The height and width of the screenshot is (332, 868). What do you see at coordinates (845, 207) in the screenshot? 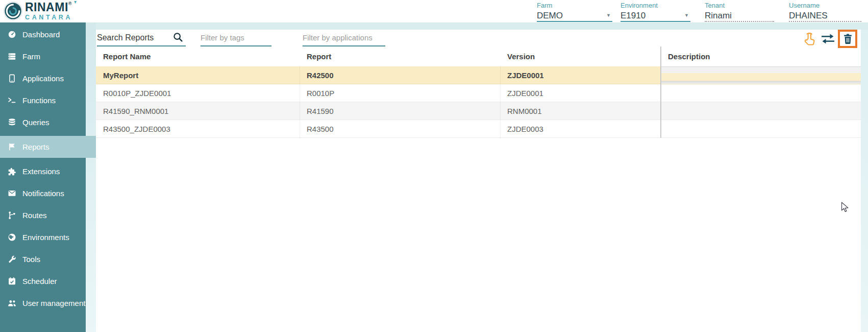
I see `mouse-cursor` at bounding box center [845, 207].